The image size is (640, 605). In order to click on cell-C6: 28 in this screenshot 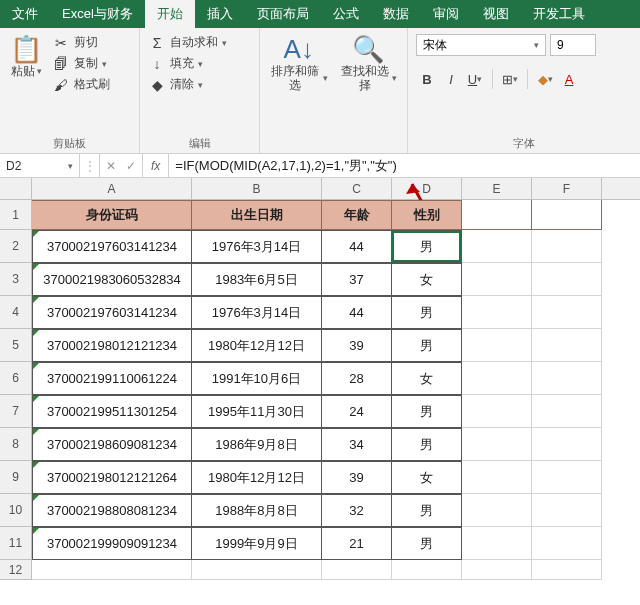, I will do `click(357, 378)`.